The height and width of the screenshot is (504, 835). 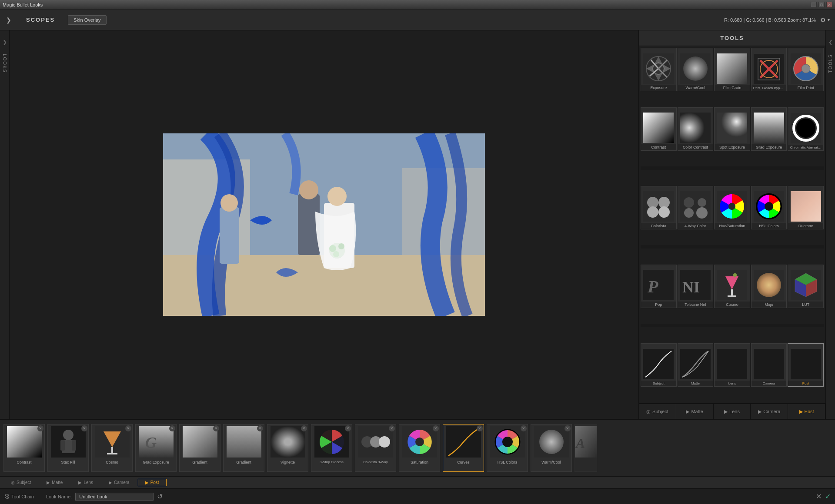 I want to click on strip-item-contrast-close: ✕, so click(x=40, y=428).